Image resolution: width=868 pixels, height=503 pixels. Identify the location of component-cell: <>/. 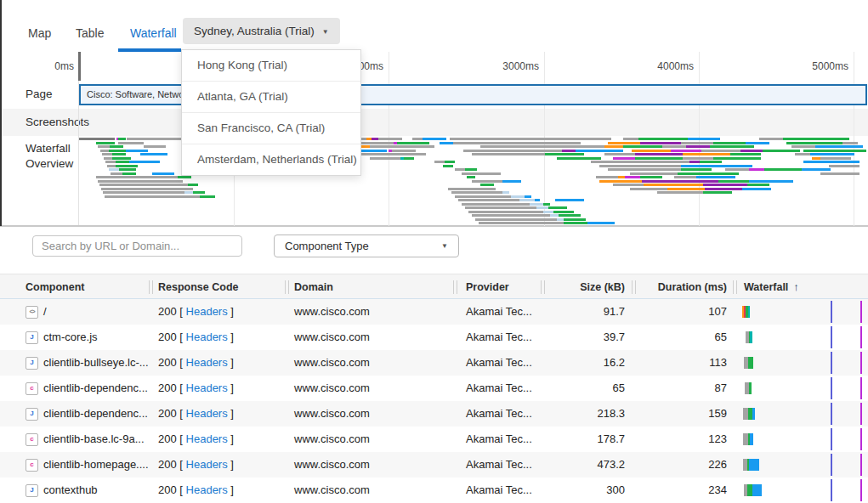
(87, 312).